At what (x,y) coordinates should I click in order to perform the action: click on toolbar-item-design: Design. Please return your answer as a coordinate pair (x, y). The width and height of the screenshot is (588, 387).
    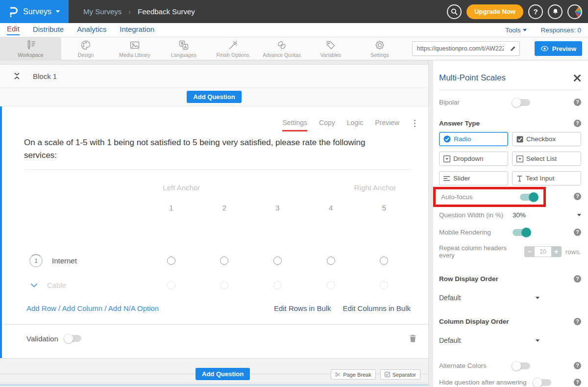
    Looking at the image, I should click on (86, 49).